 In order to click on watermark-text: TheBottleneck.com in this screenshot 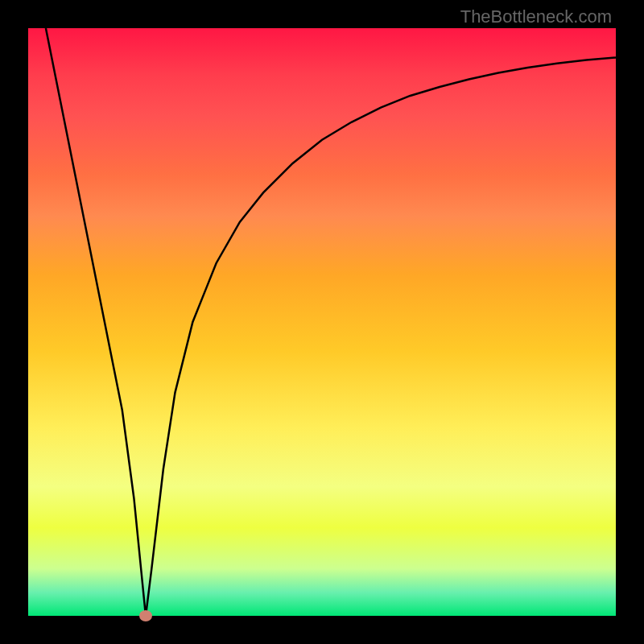, I will do `click(536, 17)`.